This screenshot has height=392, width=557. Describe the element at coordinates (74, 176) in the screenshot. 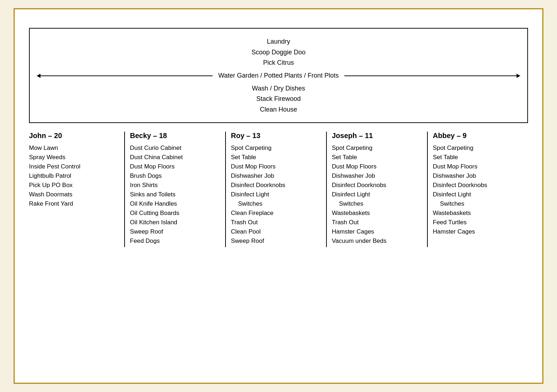

I see `col-item: Lightbulb Patrol` at that location.